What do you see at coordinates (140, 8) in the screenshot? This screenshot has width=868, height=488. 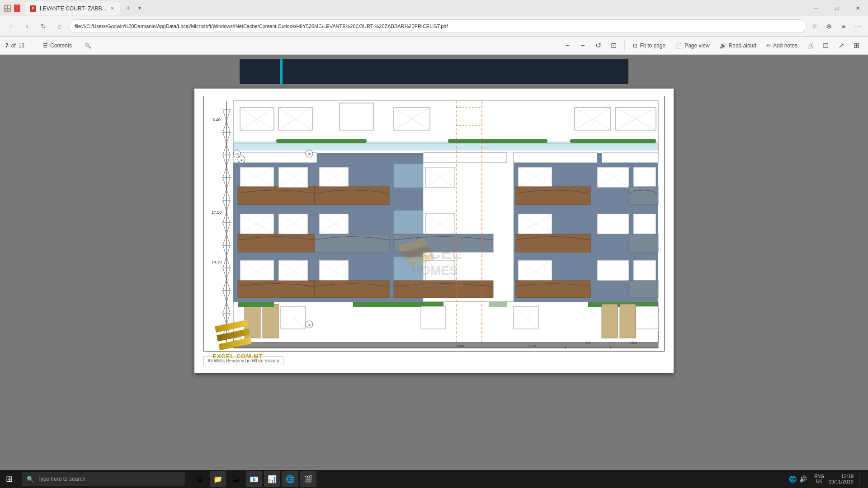 I see `tab-dropdown-btn: ▾` at bounding box center [140, 8].